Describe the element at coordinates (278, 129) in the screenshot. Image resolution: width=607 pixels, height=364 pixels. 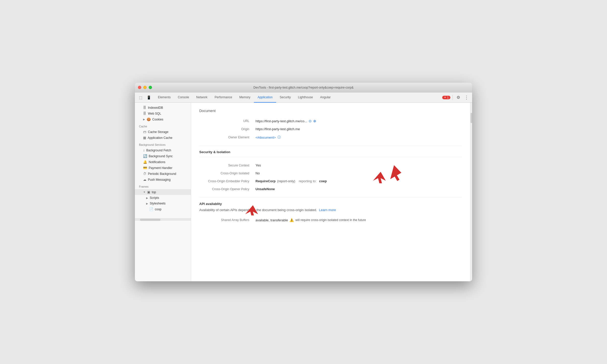
I see `origin-value-text: https://first-party-test.glitch.me` at that location.